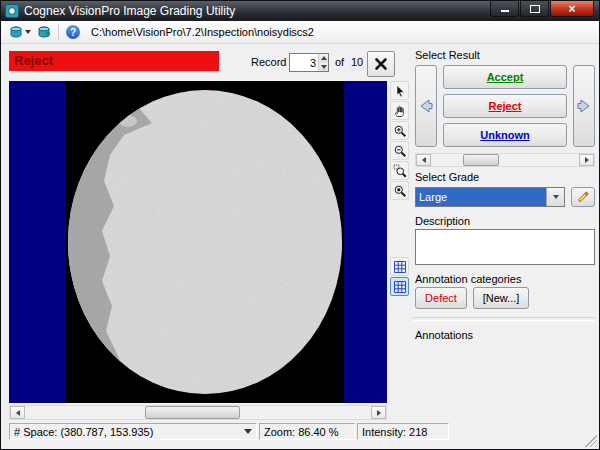 The image size is (600, 450). I want to click on chevron-up-icon, so click(324, 58).